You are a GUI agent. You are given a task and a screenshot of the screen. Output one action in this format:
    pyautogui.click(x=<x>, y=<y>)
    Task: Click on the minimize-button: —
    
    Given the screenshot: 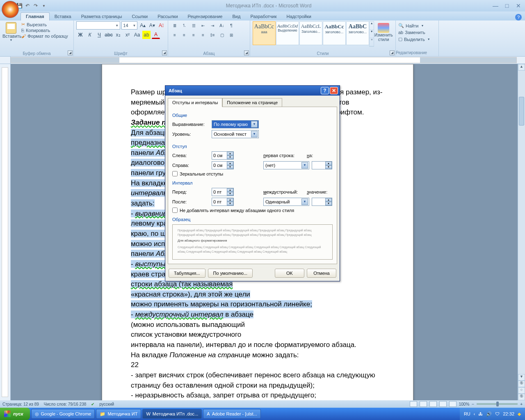 What is the action you would take?
    pyautogui.click(x=495, y=6)
    